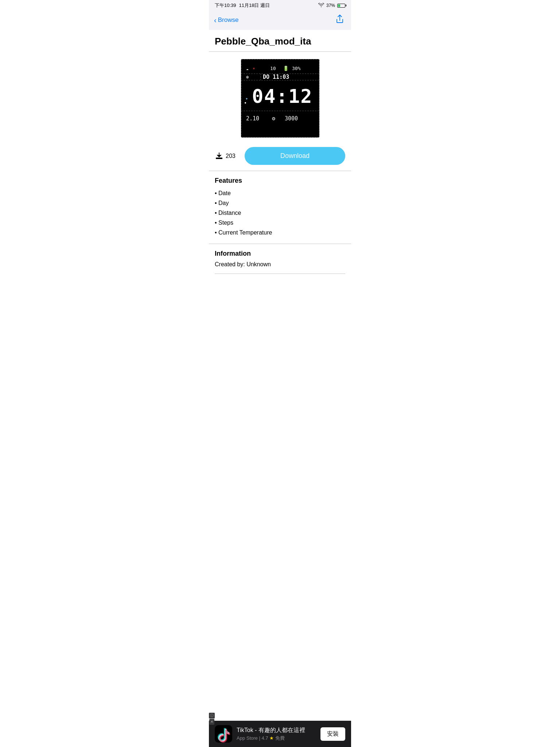 This screenshot has width=560, height=747. I want to click on list-item: Date, so click(280, 193).